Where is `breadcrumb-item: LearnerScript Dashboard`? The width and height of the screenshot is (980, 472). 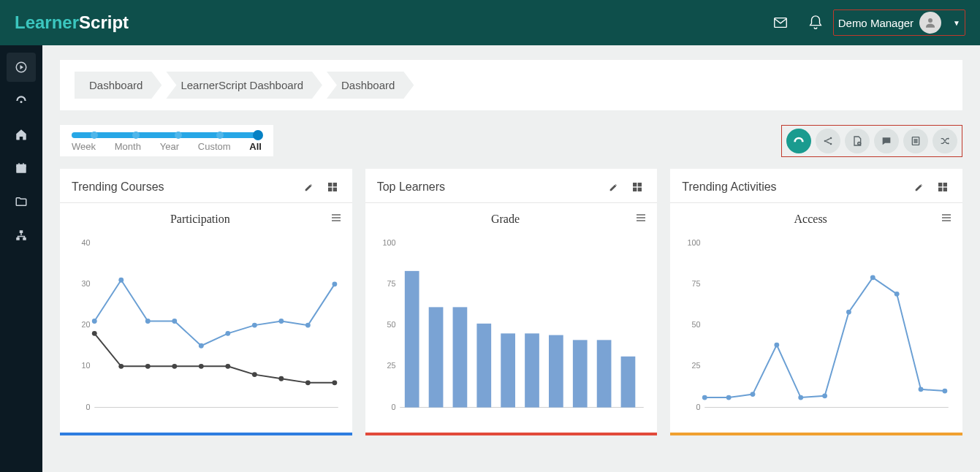 breadcrumb-item: LearnerScript Dashboard is located at coordinates (244, 85).